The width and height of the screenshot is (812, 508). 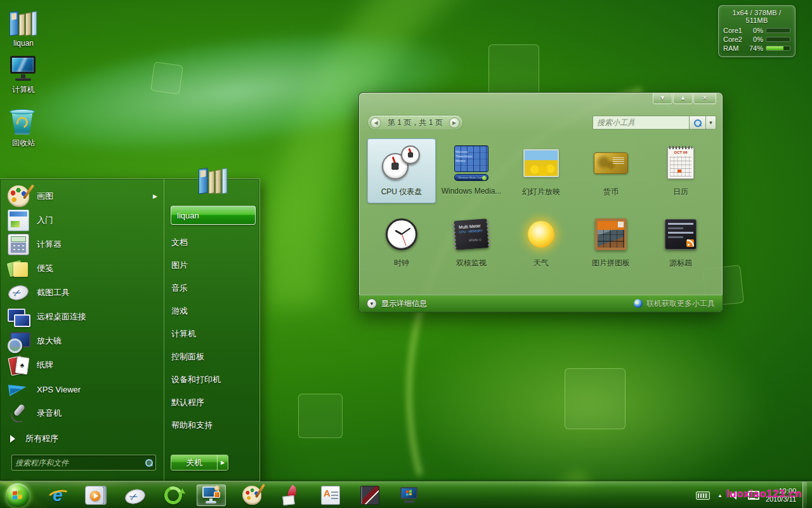 I want to click on start-button, so click(x=18, y=495).